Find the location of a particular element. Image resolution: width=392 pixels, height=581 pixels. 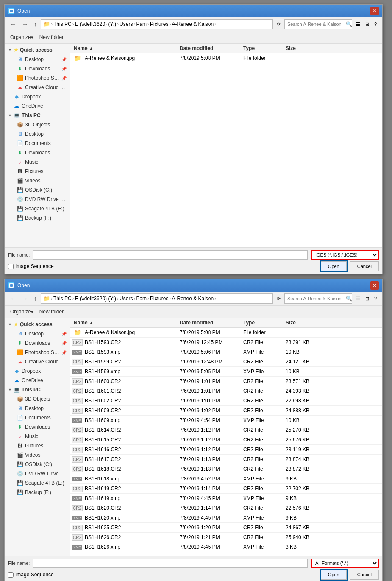

sidebar-docs-1: 📄 Documents is located at coordinates (37, 143).